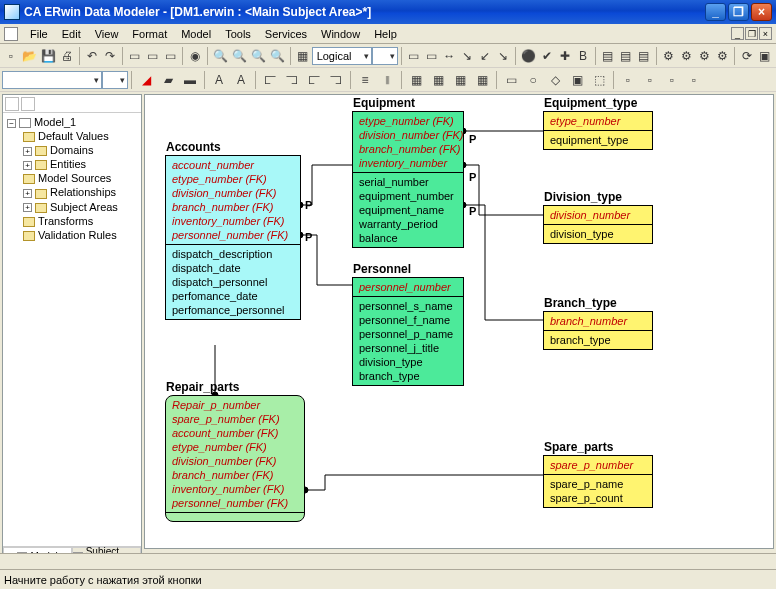 The width and height of the screenshot is (776, 589). Describe the element at coordinates (408, 332) in the screenshot. I see `entity-personnel: Personnel personnel_number personnel_s_n…` at that location.